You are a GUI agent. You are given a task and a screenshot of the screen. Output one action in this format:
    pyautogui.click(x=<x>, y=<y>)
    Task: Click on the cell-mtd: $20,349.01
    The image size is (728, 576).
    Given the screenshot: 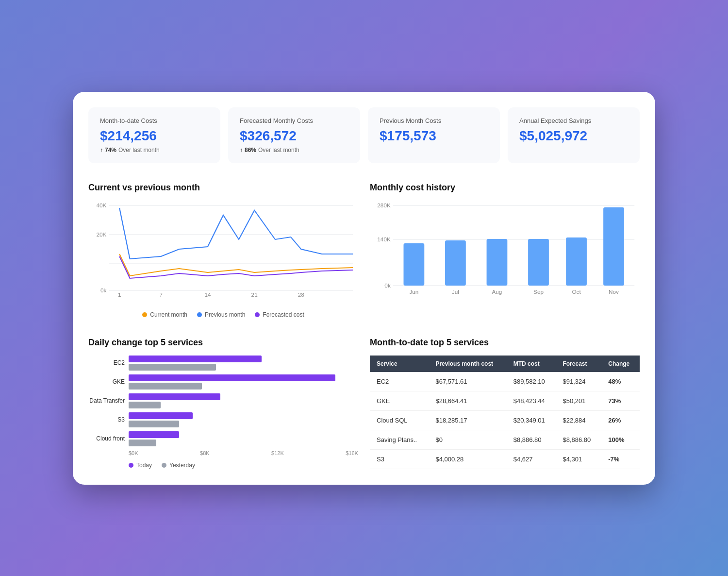 What is the action you would take?
    pyautogui.click(x=531, y=420)
    